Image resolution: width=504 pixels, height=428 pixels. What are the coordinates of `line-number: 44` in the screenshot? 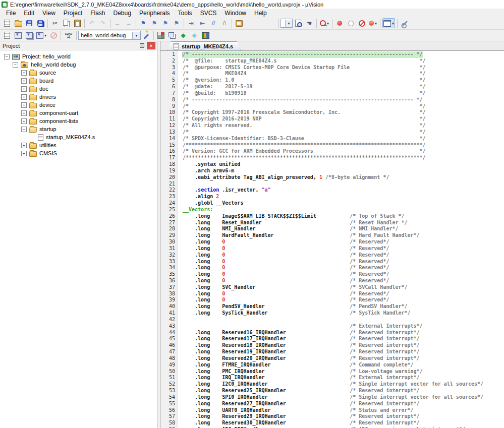 It's located at (169, 333).